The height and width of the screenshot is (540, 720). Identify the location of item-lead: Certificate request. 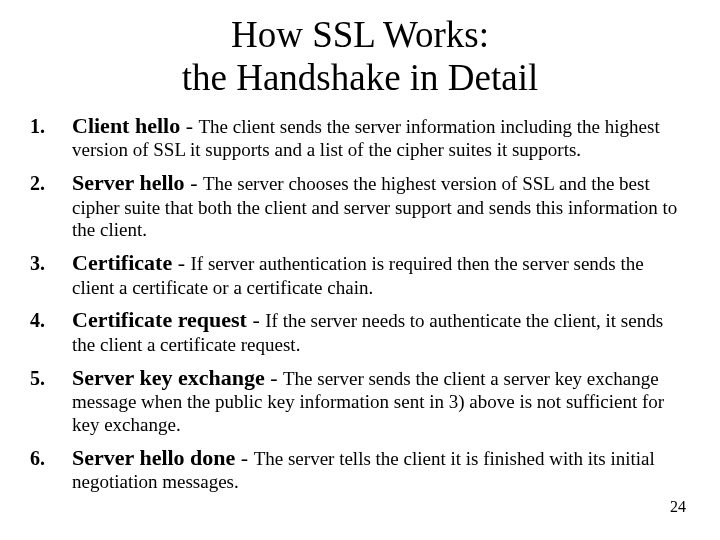
(160, 320).